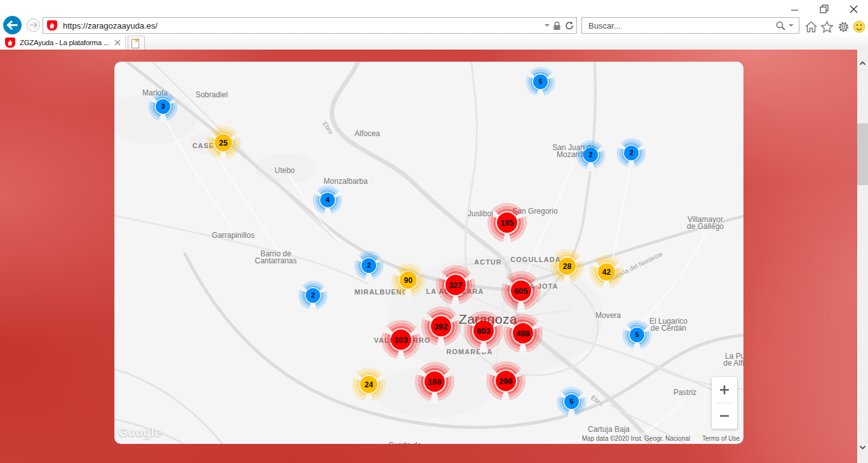 Image resolution: width=868 pixels, height=463 pixels. What do you see at coordinates (456, 285) in the screenshot?
I see `cluster-marker-red: 327` at bounding box center [456, 285].